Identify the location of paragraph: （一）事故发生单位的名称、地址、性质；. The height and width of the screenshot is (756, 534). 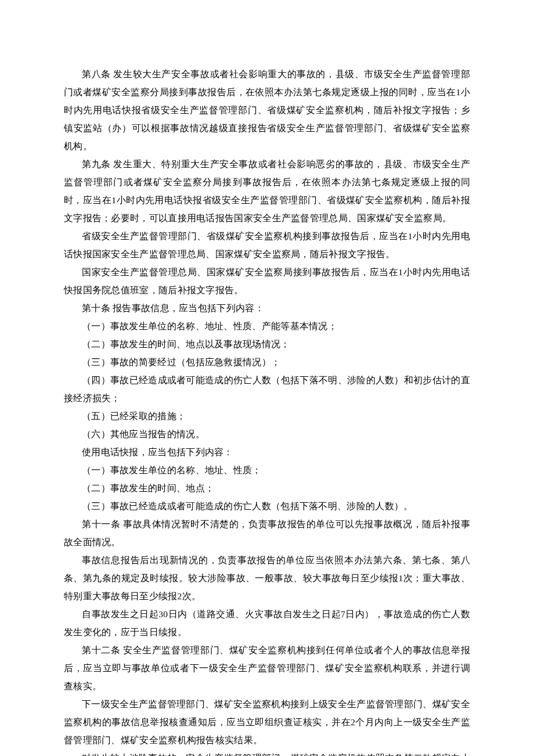
(267, 470).